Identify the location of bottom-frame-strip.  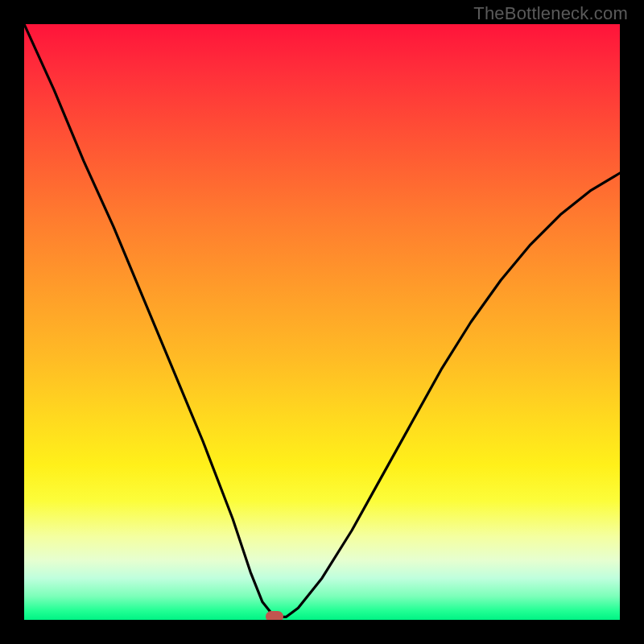
(322, 624).